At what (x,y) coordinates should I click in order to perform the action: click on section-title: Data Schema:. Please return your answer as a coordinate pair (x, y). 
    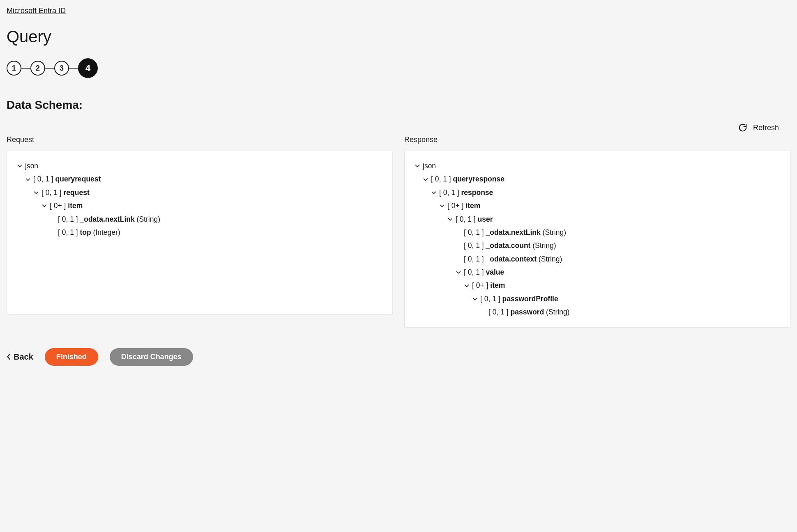
    Looking at the image, I should click on (398, 105).